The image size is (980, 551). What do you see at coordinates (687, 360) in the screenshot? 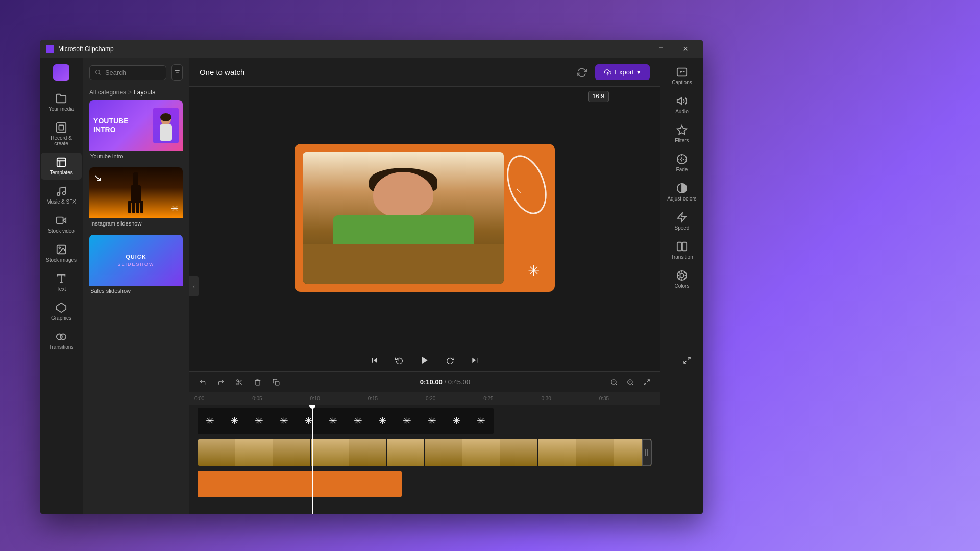
I see `fullscreen-button` at bounding box center [687, 360].